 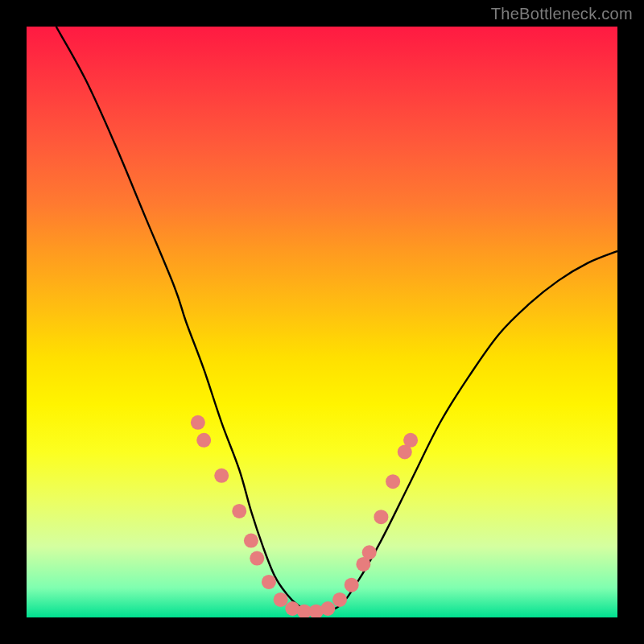 What do you see at coordinates (562, 14) in the screenshot?
I see `watermark-text: TheBottleneck.com` at bounding box center [562, 14].